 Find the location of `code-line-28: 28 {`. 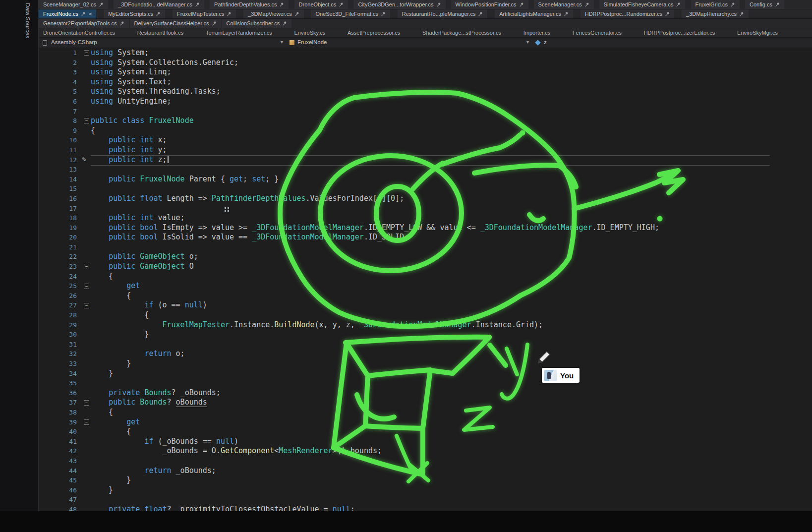

code-line-28: 28 { is located at coordinates (425, 315).